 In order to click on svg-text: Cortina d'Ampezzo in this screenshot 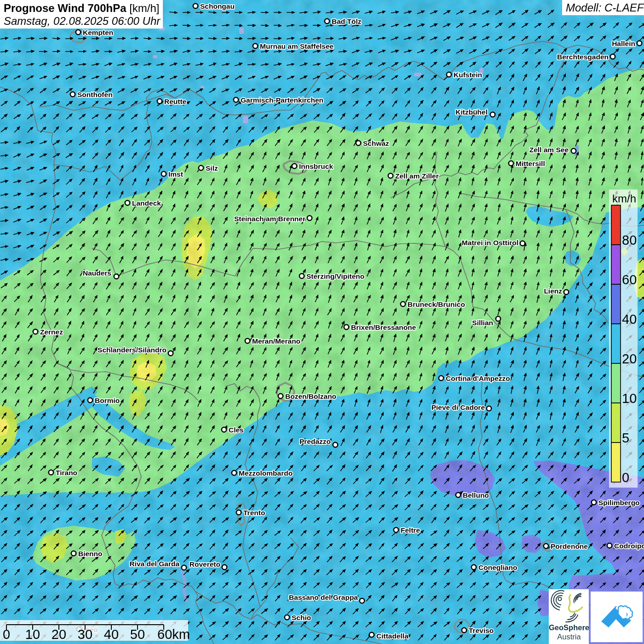, I will do `click(478, 378)`.